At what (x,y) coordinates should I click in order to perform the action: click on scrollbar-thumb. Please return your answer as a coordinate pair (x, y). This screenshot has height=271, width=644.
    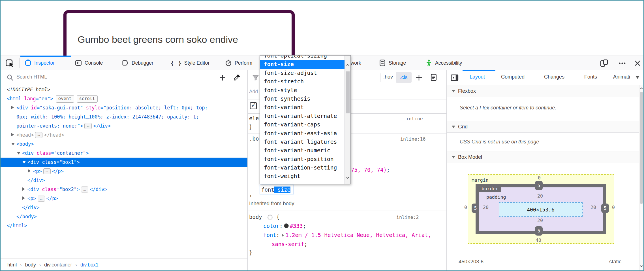
    Looking at the image, I should click on (641, 148).